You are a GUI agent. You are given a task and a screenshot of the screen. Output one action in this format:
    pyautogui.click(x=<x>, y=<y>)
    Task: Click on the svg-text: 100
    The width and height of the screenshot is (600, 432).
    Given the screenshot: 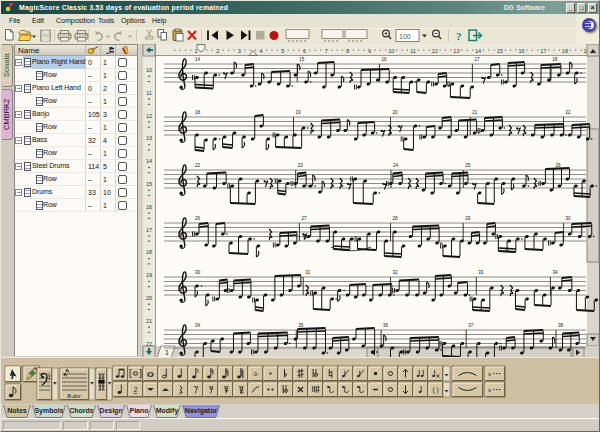 What is the action you would take?
    pyautogui.click(x=405, y=36)
    